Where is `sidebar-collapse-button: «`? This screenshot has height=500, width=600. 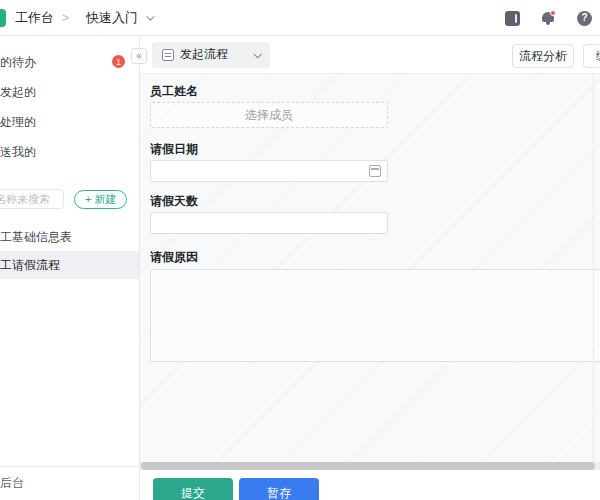
sidebar-collapse-button: « is located at coordinates (139, 56).